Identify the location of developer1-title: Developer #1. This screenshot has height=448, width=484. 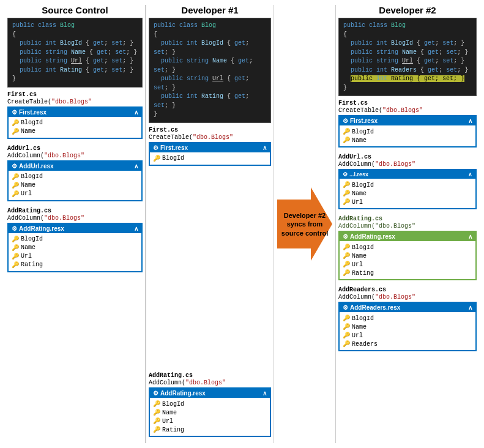
(210, 10).